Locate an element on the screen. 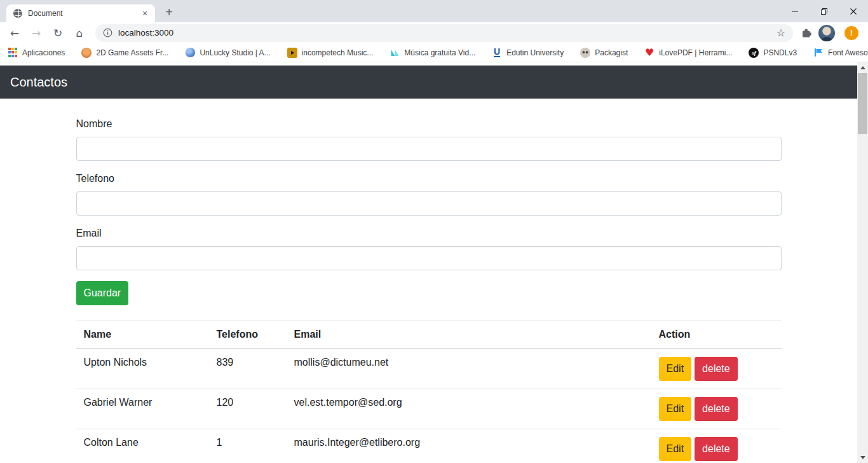 Image resolution: width=868 pixels, height=463 pixels. browser-tab: Document × is located at coordinates (81, 13).